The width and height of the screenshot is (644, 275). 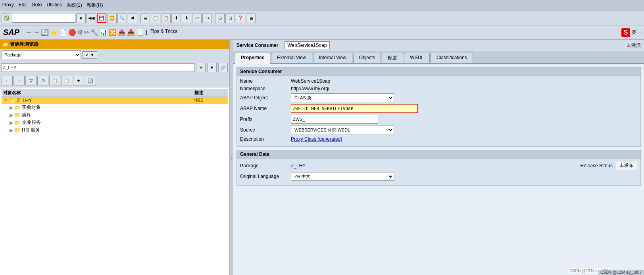 What do you see at coordinates (417, 58) in the screenshot?
I see `tab-wsdl: WSDL` at bounding box center [417, 58].